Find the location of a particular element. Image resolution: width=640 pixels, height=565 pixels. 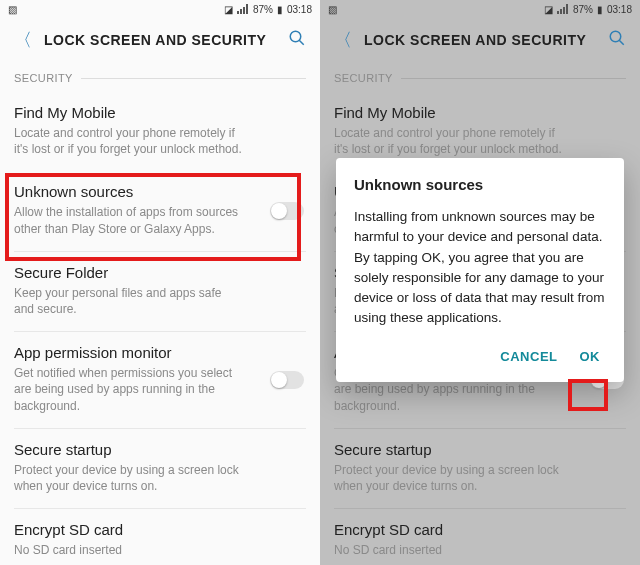

item-secure-folder: Secure Folder Keep your personal files a… is located at coordinates (160, 292).